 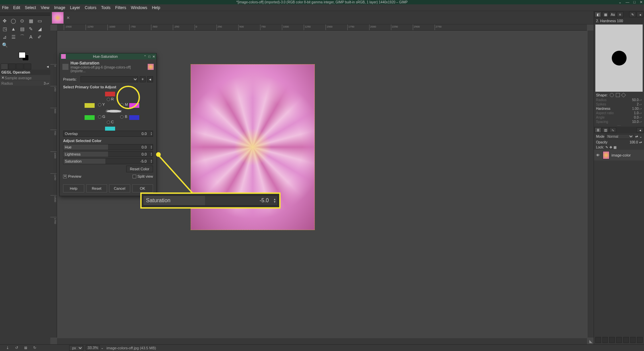 What do you see at coordinates (149, 56) in the screenshot?
I see `dialog-maximize-icon: □` at bounding box center [149, 56].